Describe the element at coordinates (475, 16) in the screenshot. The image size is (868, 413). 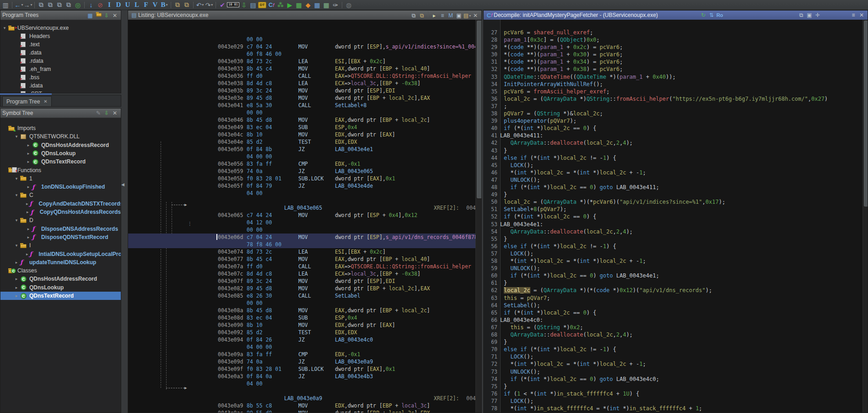
I see `close-icon: ✕` at that location.